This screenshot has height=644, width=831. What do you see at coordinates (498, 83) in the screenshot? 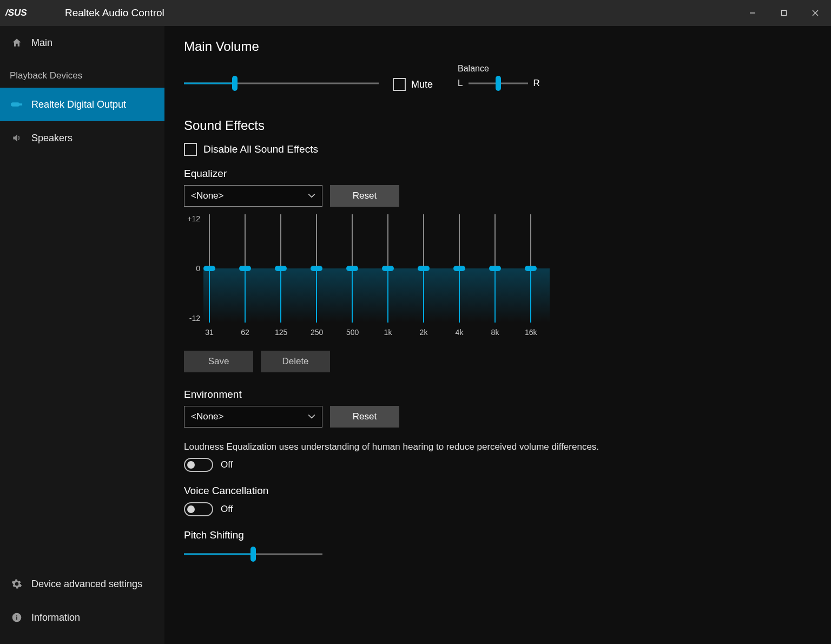
I see `balance-slider` at bounding box center [498, 83].